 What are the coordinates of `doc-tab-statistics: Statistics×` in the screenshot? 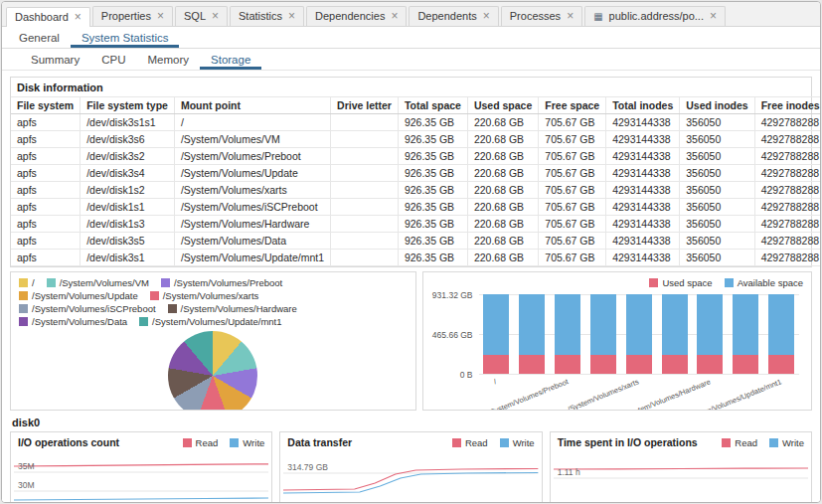 It's located at (266, 16).